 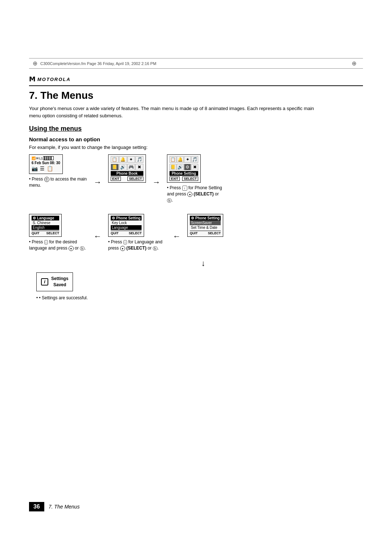 What do you see at coordinates (127, 169) in the screenshot?
I see `screen2-block: 📋 🔔 ✦ 🎵 📒 🔊 🎮 ✖ Phone Book EXIT SELECT` at bounding box center [127, 169].